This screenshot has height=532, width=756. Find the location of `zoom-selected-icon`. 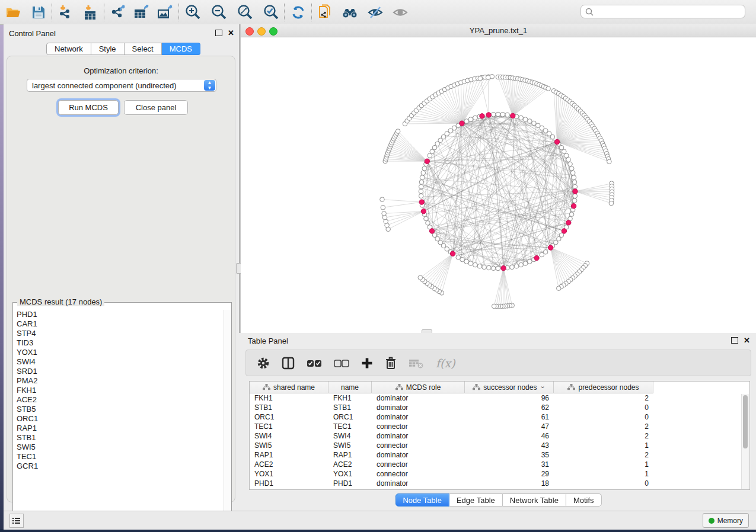

zoom-selected-icon is located at coordinates (271, 12).